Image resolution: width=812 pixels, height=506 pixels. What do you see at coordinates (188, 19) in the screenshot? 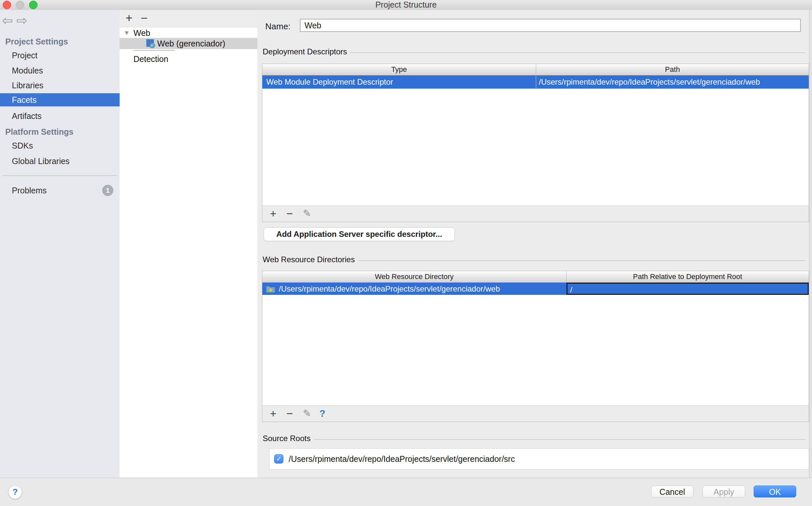
I see `facets-tree-toolbar: + −` at bounding box center [188, 19].